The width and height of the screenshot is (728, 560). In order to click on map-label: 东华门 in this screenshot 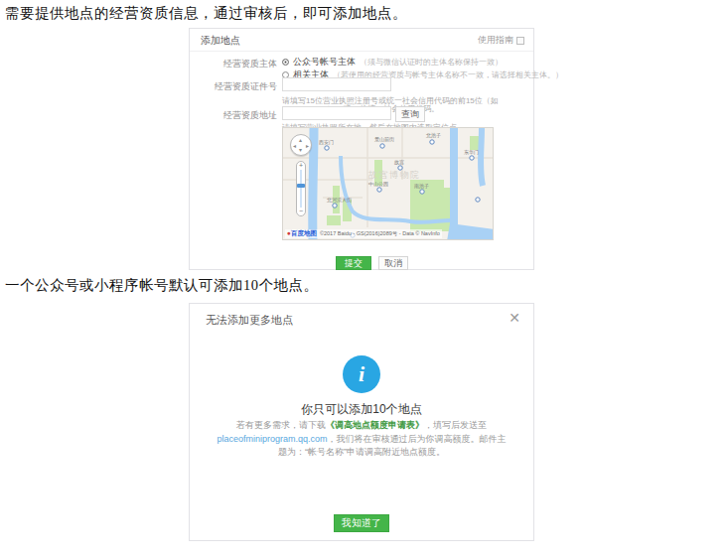, I will do `click(471, 152)`.